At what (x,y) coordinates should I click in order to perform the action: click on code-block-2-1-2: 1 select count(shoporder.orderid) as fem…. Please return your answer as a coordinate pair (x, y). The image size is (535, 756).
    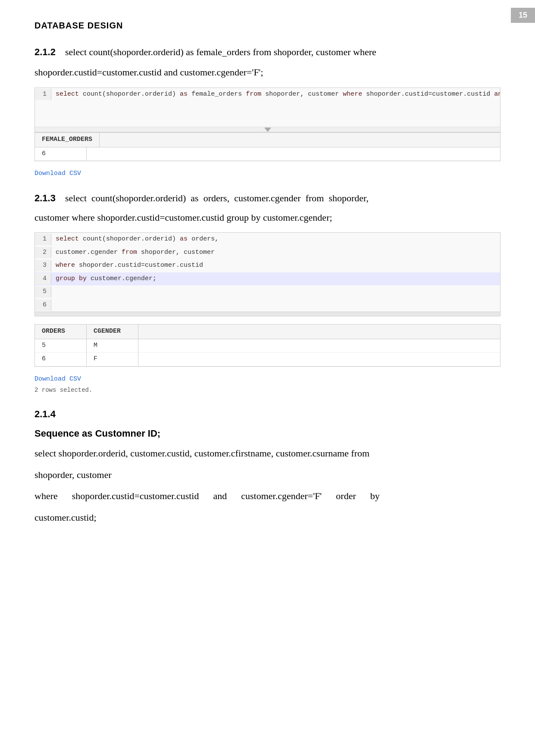
    Looking at the image, I should click on (267, 110).